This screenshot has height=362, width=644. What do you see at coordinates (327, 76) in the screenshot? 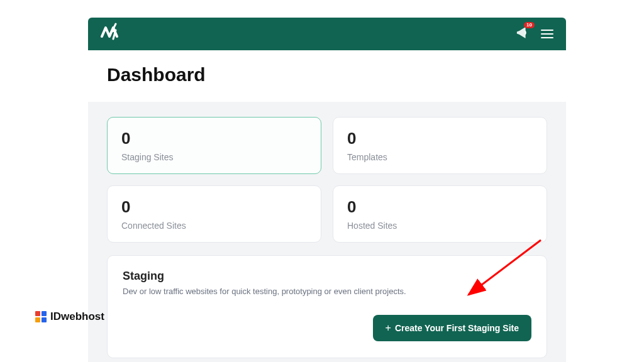
I see `title-bar: Dashboard` at bounding box center [327, 76].